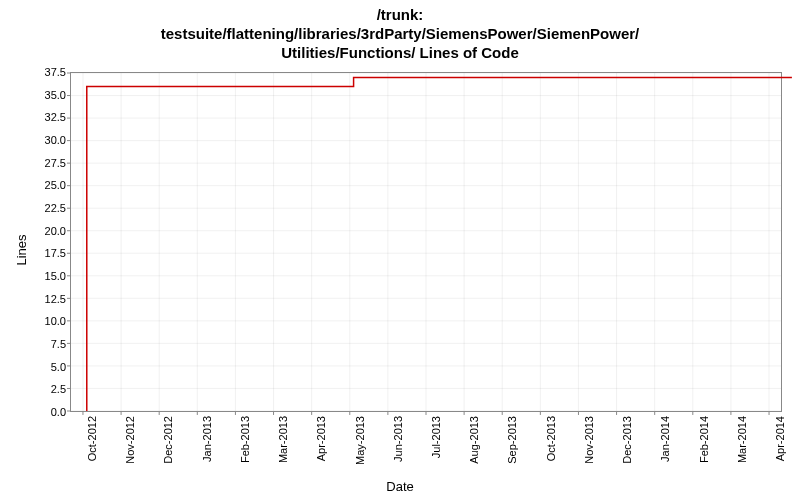  I want to click on title-line-3: Utilities/Functions/ Lines of Code, so click(400, 52).